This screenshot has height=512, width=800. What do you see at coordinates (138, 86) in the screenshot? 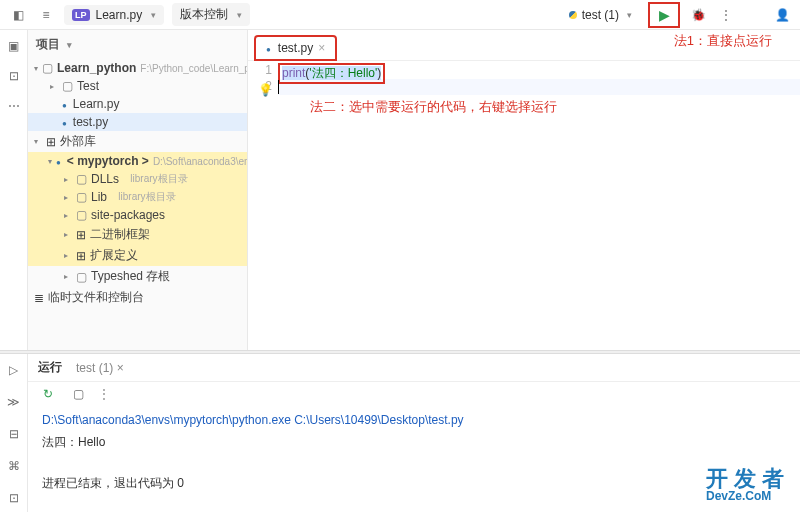
I see `tree-folder: ▸ ▢ Test` at bounding box center [138, 86].